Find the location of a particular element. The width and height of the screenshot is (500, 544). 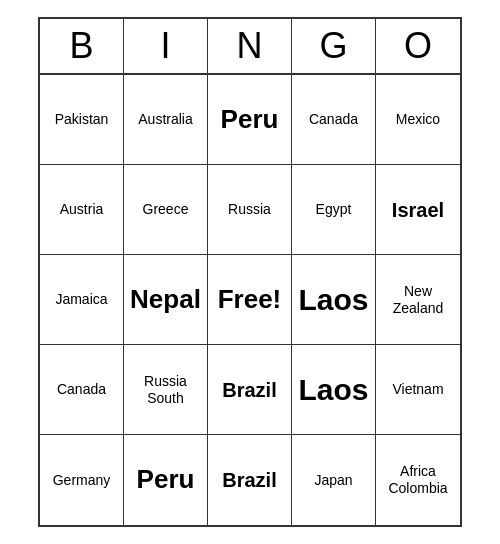

bingo-header-letter: B is located at coordinates (82, 46).